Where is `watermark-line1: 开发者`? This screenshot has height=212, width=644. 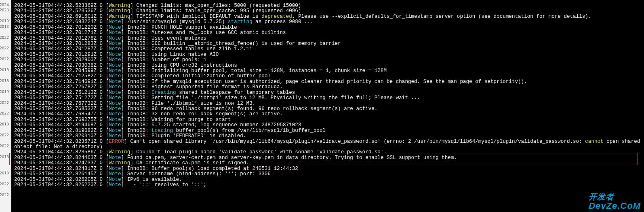 watermark-line1: 开发者 is located at coordinates (615, 197).